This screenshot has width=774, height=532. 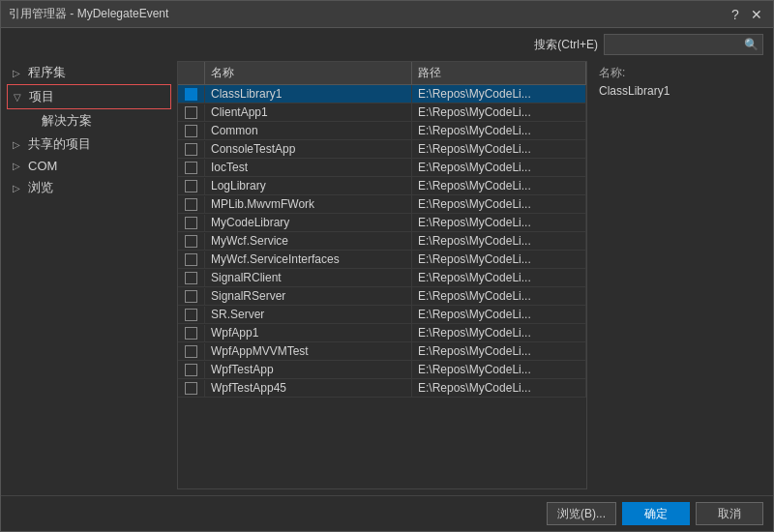 I want to click on sidebar-item-assemblies: ▷程序集, so click(x=89, y=73).